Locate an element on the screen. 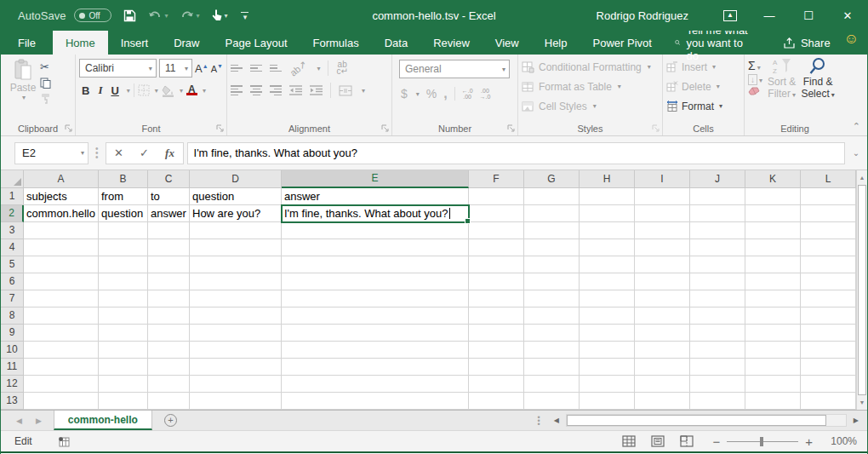 This screenshot has height=454, width=868. cell-C11 is located at coordinates (168, 367).